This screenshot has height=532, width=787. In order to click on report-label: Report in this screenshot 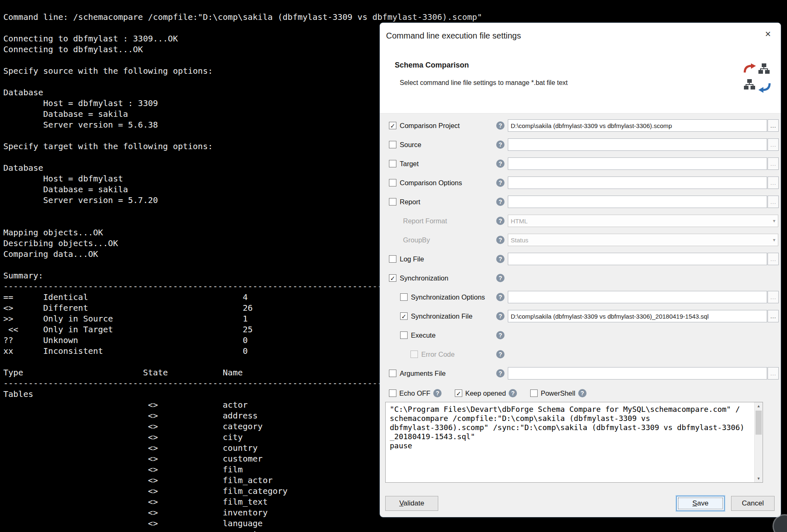, I will do `click(410, 202)`.